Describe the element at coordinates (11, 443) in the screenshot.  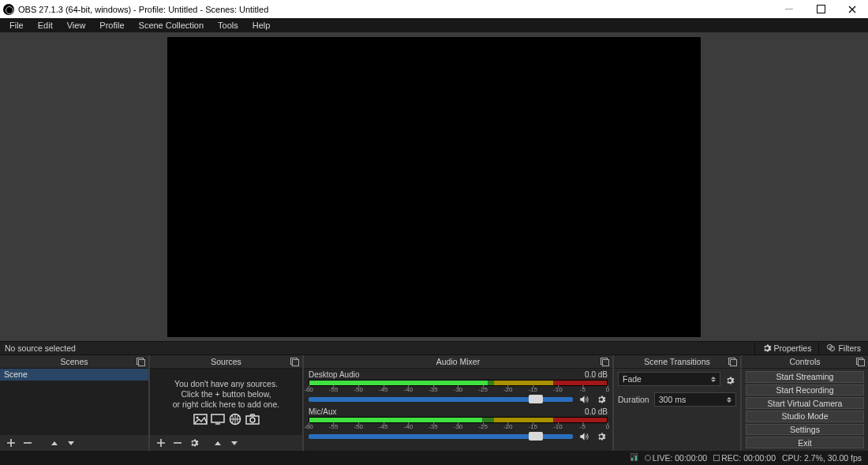
I see `scene-add-button` at that location.